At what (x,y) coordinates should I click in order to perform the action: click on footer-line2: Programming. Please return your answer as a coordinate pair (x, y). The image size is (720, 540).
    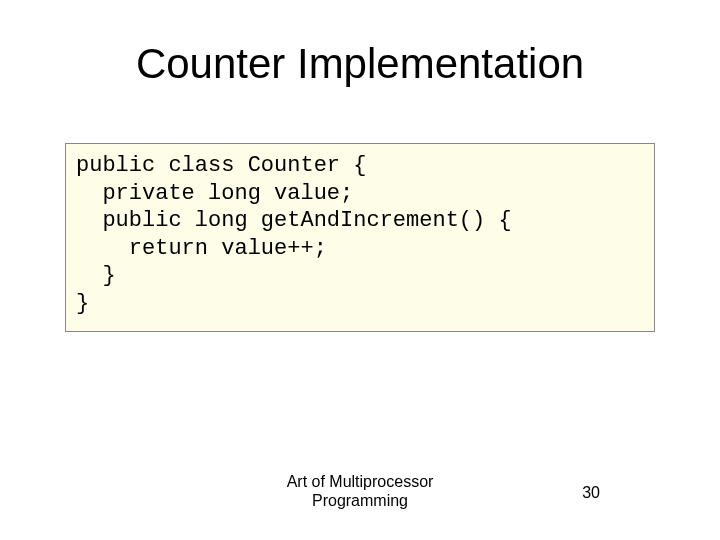
    Looking at the image, I should click on (360, 500).